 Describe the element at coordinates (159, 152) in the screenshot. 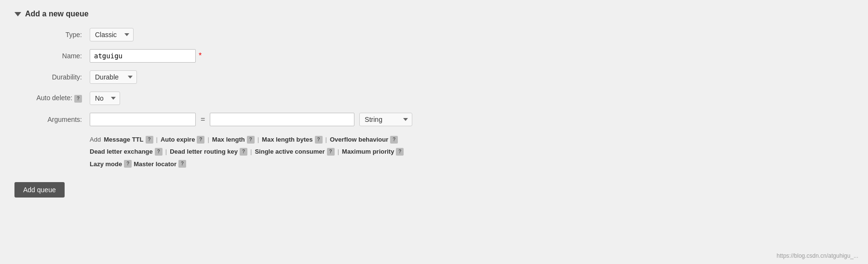

I see `hint-help-dead-letter-exchange: ?` at that location.